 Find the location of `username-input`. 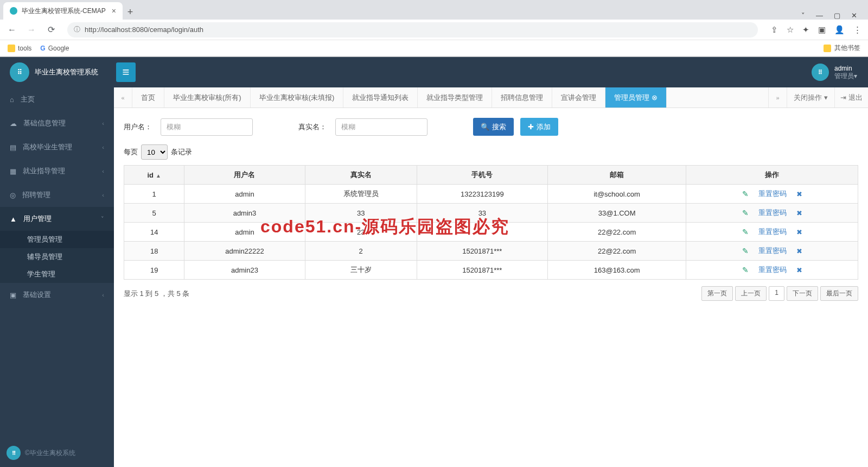

username-input is located at coordinates (207, 127).